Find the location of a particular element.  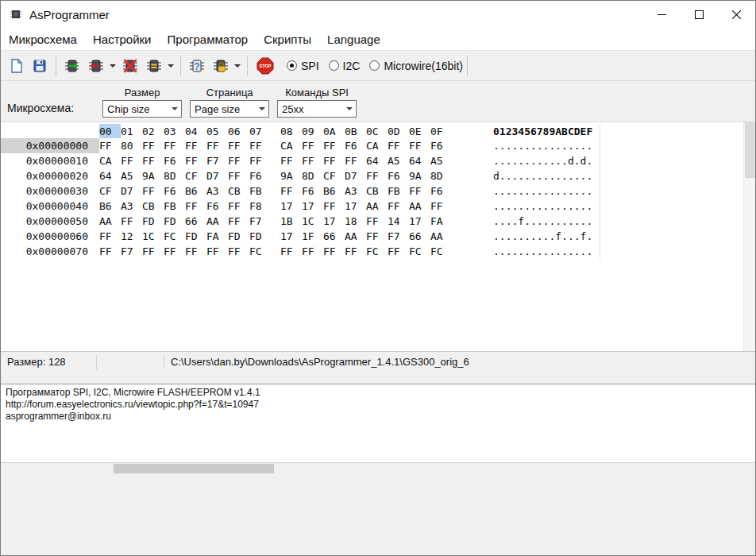

radio-spi: SPI is located at coordinates (303, 66).